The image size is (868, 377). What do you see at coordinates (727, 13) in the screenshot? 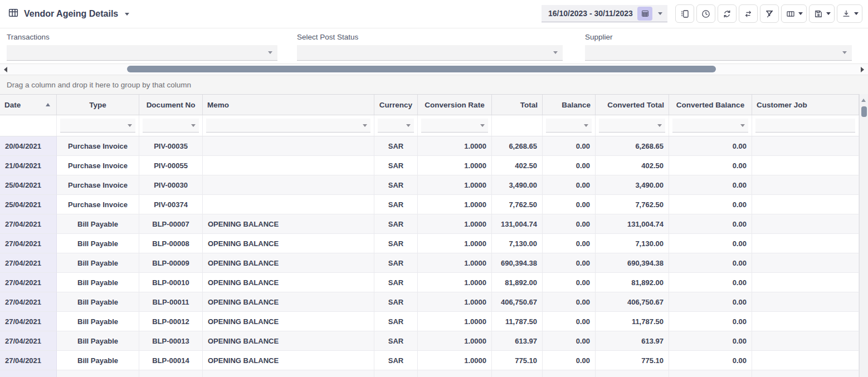
I see `refresh-button` at bounding box center [727, 13].